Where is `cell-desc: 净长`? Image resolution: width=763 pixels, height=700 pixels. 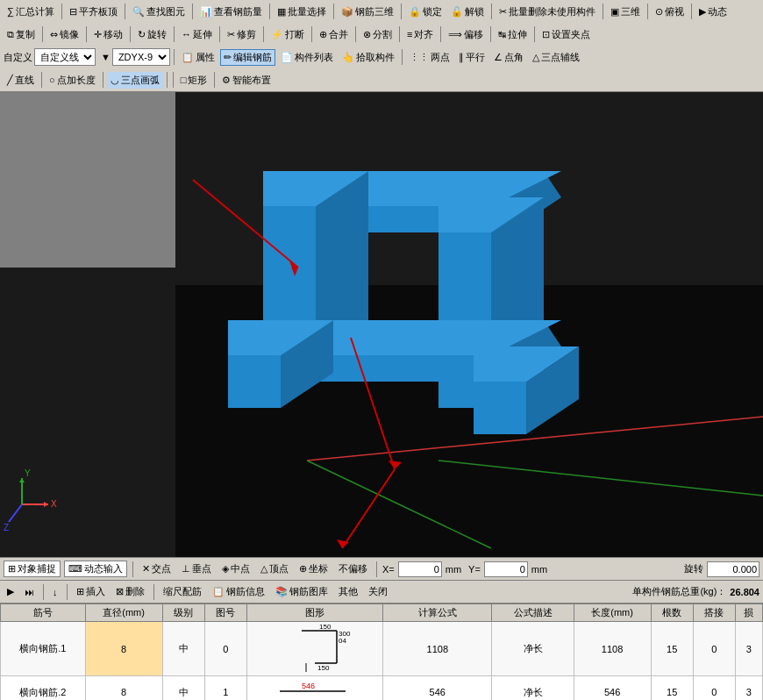 cell-desc: 净长 is located at coordinates (533, 689).